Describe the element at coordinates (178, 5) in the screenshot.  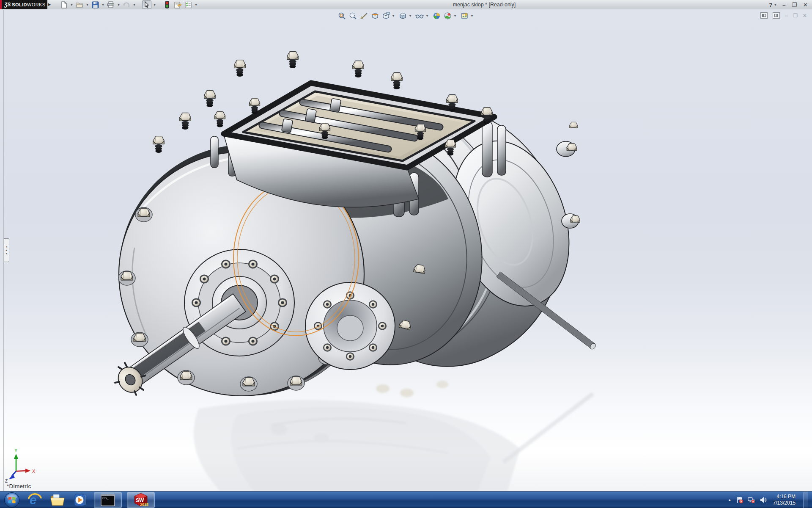
I see `file-properties-icon` at that location.